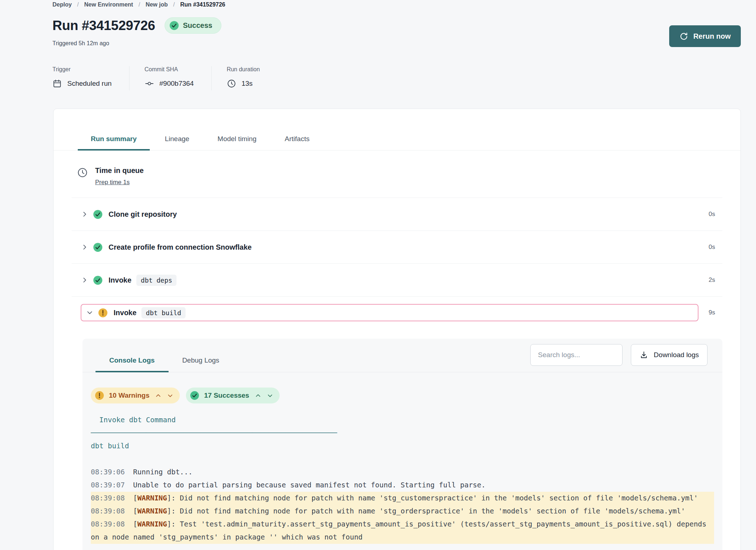 This screenshot has width=756, height=550. Describe the element at coordinates (82, 69) in the screenshot. I see `meta-trigger-label: Trigger` at that location.